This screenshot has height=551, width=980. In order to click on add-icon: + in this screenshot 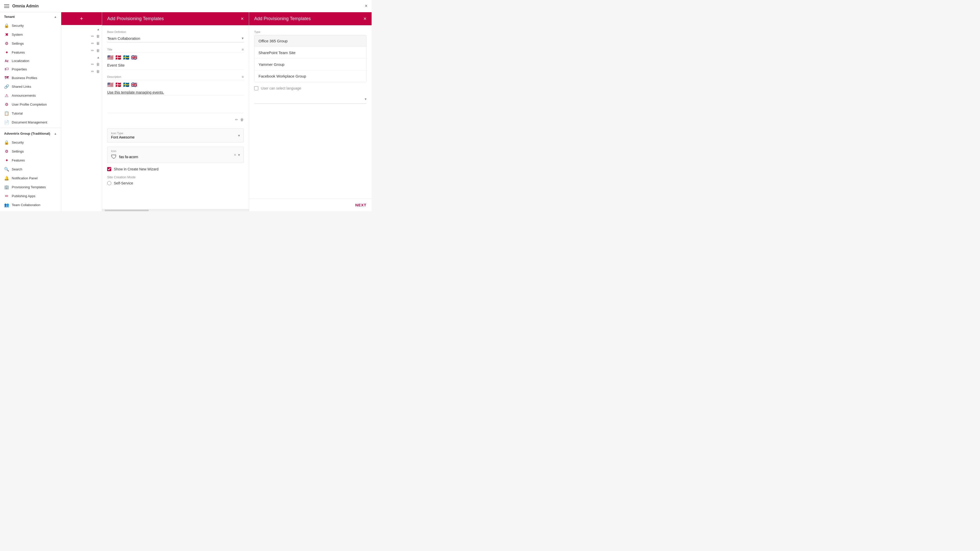, I will do `click(81, 19)`.